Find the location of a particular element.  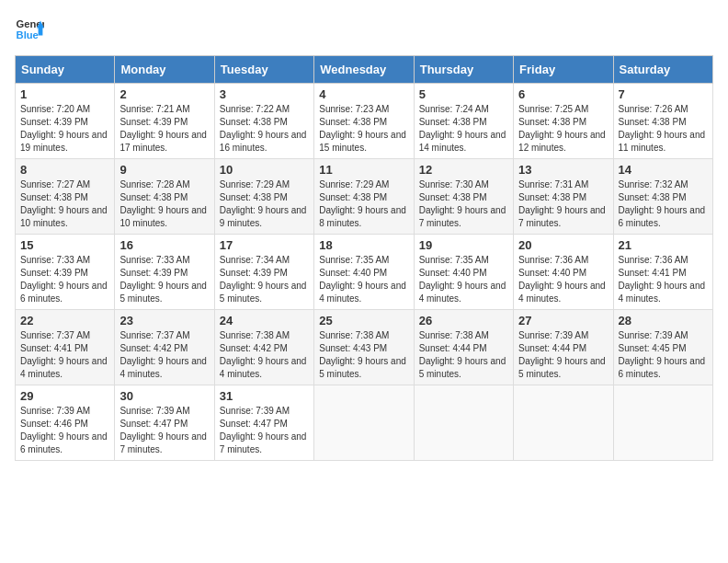

day-number: 13 is located at coordinates (563, 169).